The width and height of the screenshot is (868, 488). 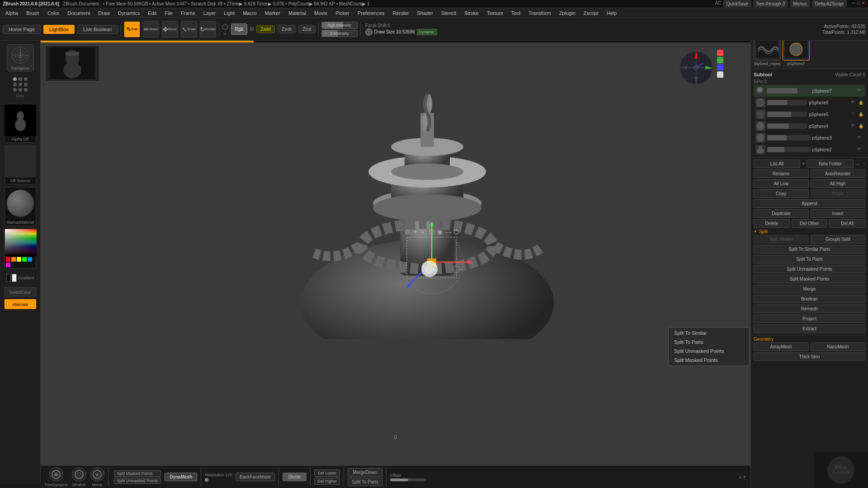 I want to click on menu-stencil: Stencil, so click(x=448, y=13).